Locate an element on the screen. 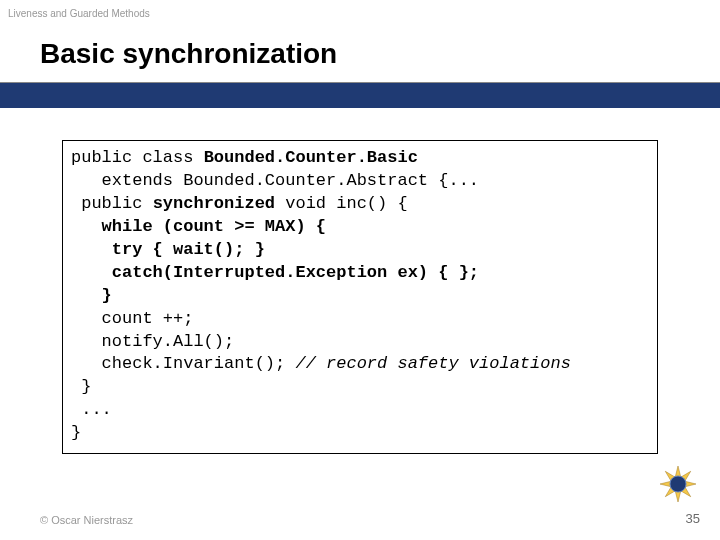  code-line-5: try { wait(); } is located at coordinates (168, 250).